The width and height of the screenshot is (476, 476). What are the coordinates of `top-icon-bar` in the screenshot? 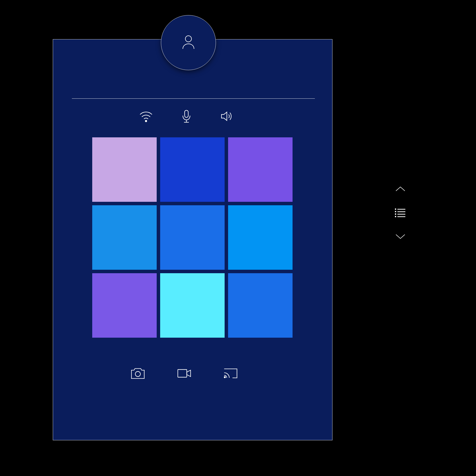 It's located at (186, 116).